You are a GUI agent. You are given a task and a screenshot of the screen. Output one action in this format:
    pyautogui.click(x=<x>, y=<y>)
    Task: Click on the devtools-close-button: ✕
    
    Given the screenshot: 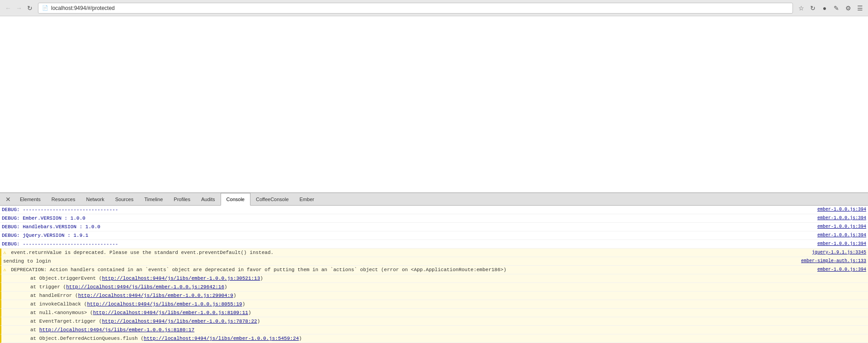 What is the action you would take?
    pyautogui.click(x=8, y=199)
    